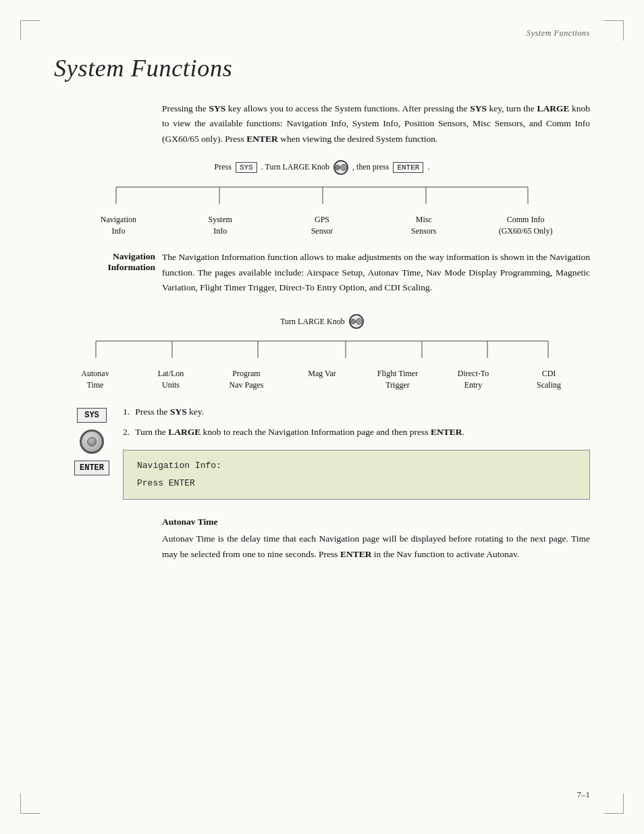 The width and height of the screenshot is (644, 834). Describe the element at coordinates (119, 226) in the screenshot. I see `branch-nav-info: Navigation Info` at that location.